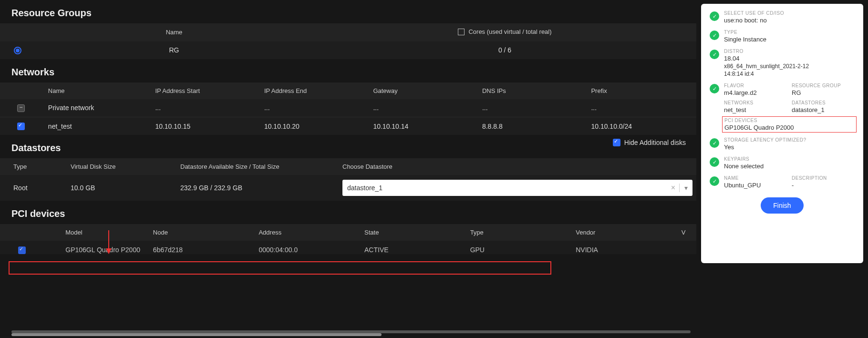 The width and height of the screenshot is (868, 338). What do you see at coordinates (348, 188) in the screenshot?
I see `datastore-row: Root 10.0 GB 232.9 GB / 232.9 GB datasto…` at bounding box center [348, 188].